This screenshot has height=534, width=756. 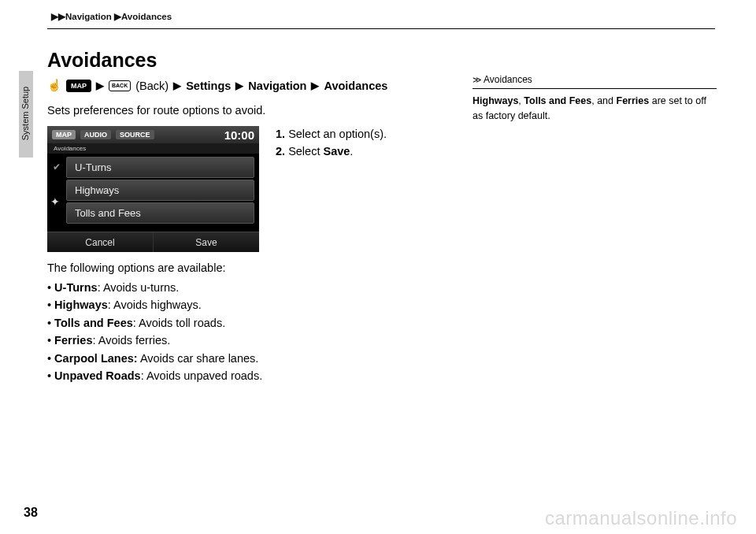 What do you see at coordinates (64, 135) in the screenshot?
I see `screen-tab-map: MAP` at bounding box center [64, 135].